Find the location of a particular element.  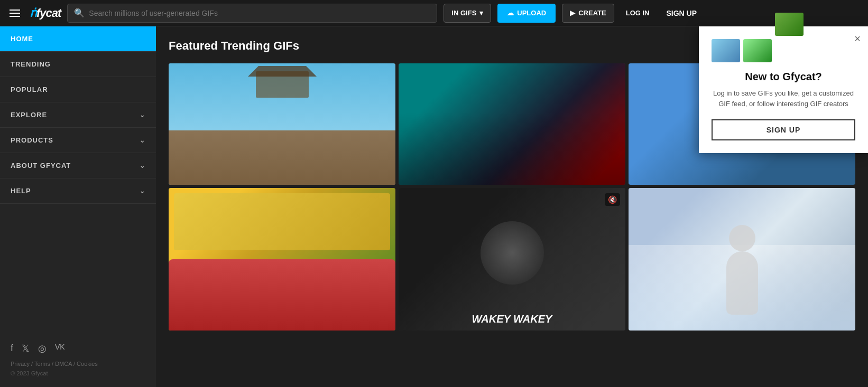

filter-label: IN GIFS is located at coordinates (464, 13).